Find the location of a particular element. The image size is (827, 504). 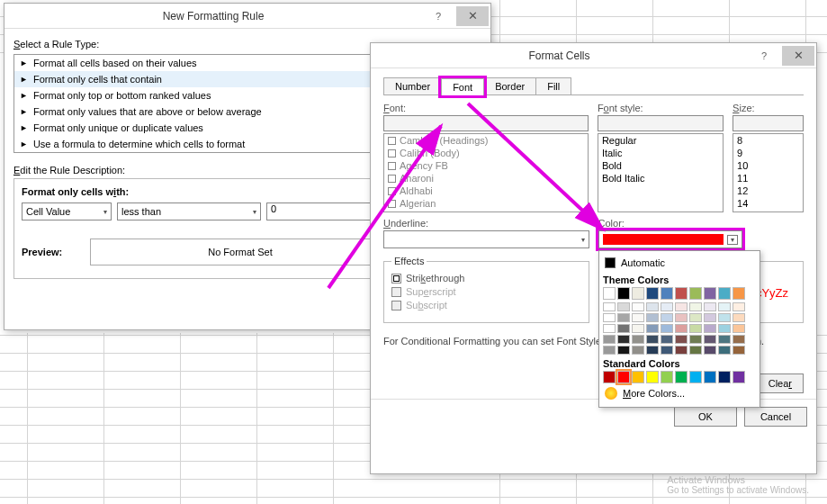

list-item: Algerian is located at coordinates (486, 203).